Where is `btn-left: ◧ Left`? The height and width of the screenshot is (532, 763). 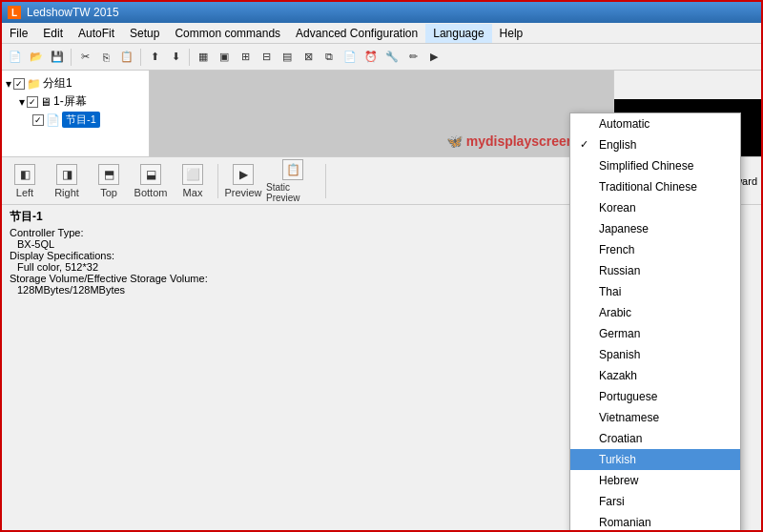 btn-left: ◧ Left is located at coordinates (25, 181).